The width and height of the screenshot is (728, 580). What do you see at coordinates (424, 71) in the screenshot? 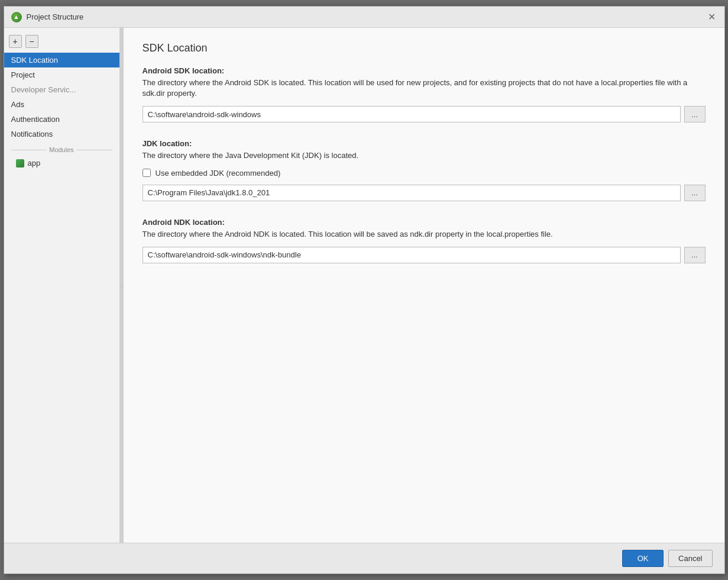
I see `android-sdk-title: Android SDK location:` at bounding box center [424, 71].